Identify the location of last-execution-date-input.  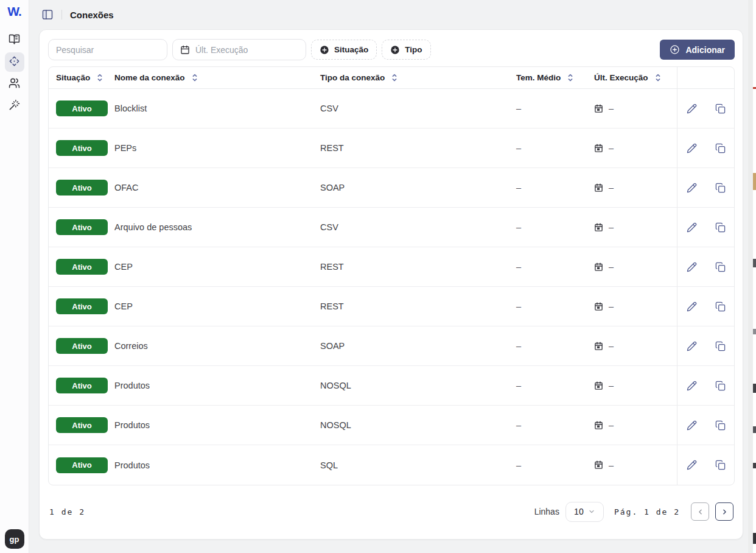
(239, 50).